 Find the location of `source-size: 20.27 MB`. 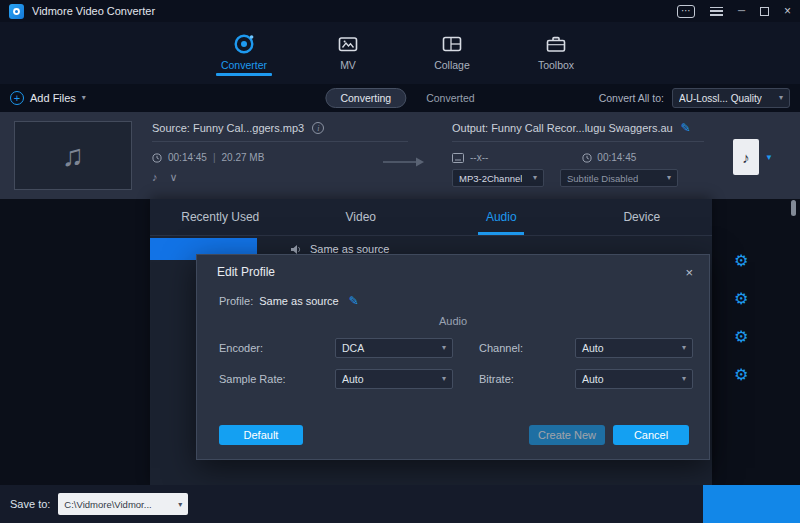

source-size: 20.27 MB is located at coordinates (244, 158).